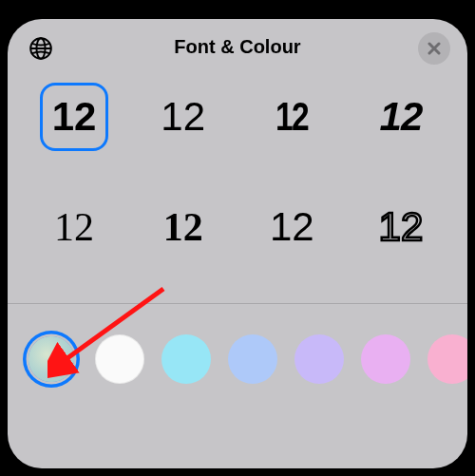  I want to click on close-icon, so click(434, 48).